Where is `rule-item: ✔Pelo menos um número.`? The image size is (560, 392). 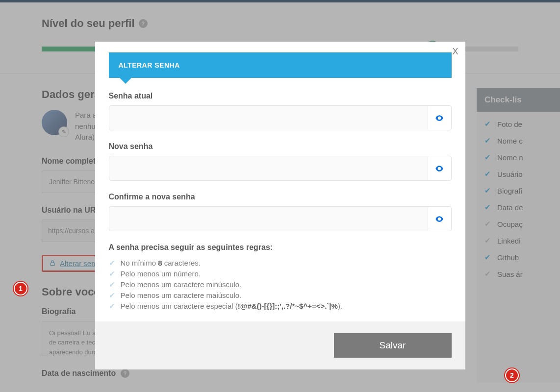
rule-item: ✔Pelo menos um número. is located at coordinates (280, 274).